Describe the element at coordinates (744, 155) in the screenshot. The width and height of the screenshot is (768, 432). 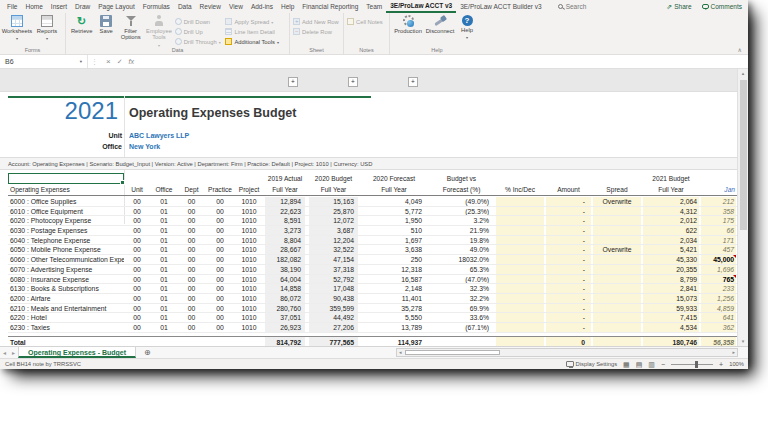
I see `vertical-scrollbar-thumb` at that location.